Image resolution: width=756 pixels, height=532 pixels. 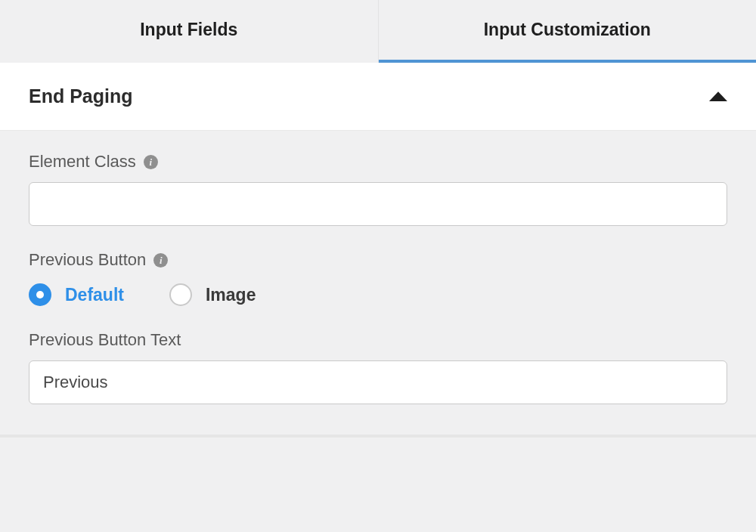 I want to click on label-text: Previous Button Text, so click(x=104, y=340).